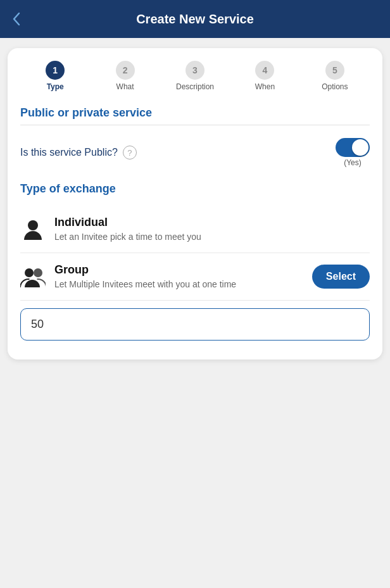 This screenshot has width=390, height=588. I want to click on group-name: Group, so click(179, 270).